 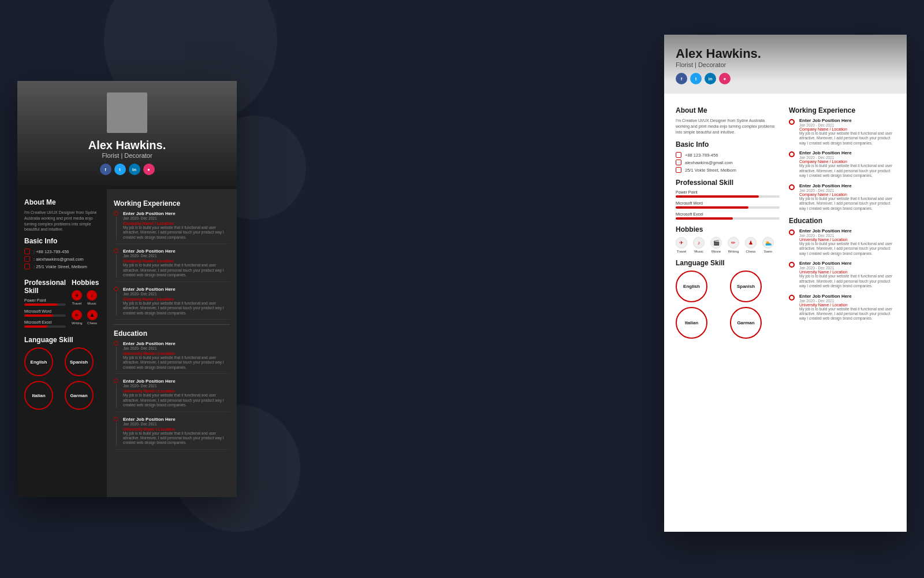 I want to click on dark-edu-company: University Name / Location, so click(x=177, y=429).